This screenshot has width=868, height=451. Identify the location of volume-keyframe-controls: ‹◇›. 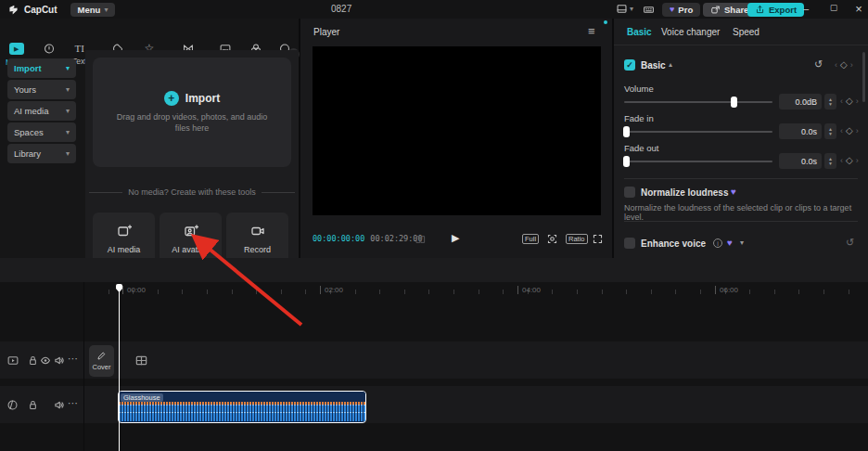
(849, 100).